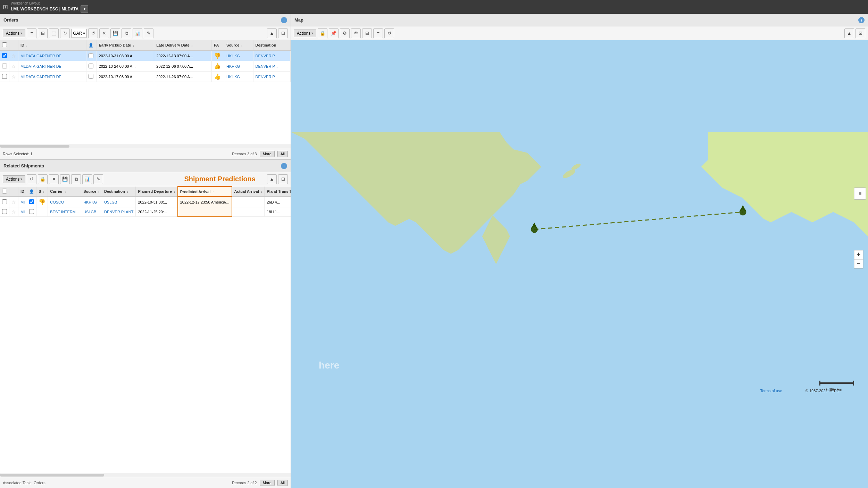  What do you see at coordinates (145, 66) in the screenshot?
I see `orders-table-row: ☆ MLDATA.GARTNER DE... 2022-10-24 08:00 …` at bounding box center [145, 66].